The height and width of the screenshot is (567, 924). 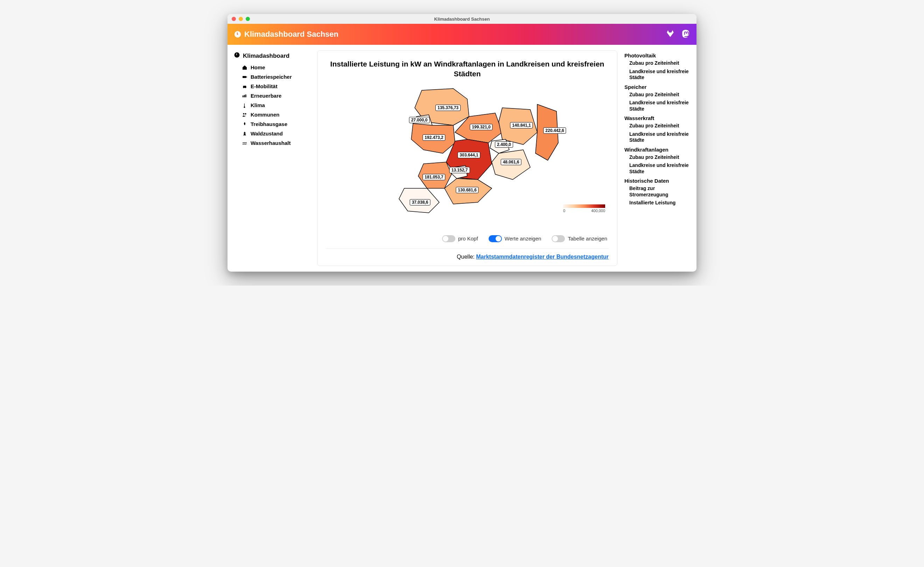 What do you see at coordinates (467, 157) in the screenshot?
I see `map-area: 27.000,0135.376,73192.473,2199.321,0140.…` at bounding box center [467, 157].